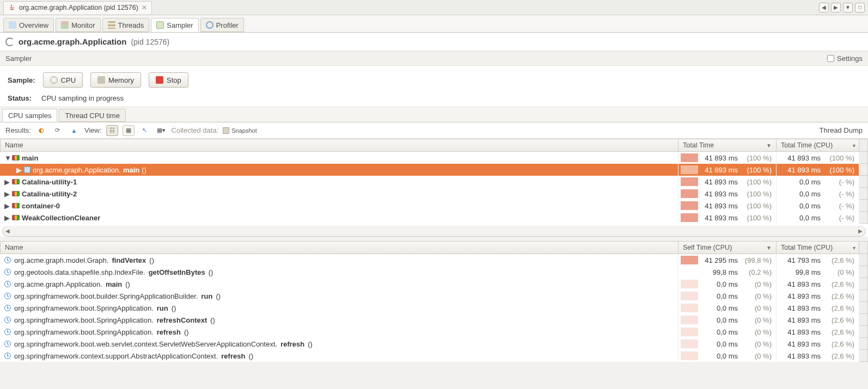 The image size is (868, 389). Describe the element at coordinates (434, 8) in the screenshot. I see `window-tabbar: org.acme.graph.Application (pid 12576) ✕…` at that location.